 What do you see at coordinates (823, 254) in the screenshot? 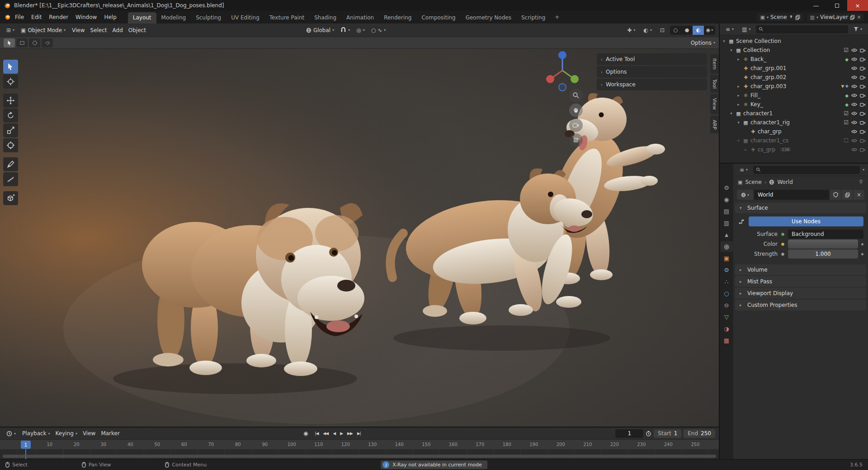
I see `property-field: 1.000` at bounding box center [823, 254].